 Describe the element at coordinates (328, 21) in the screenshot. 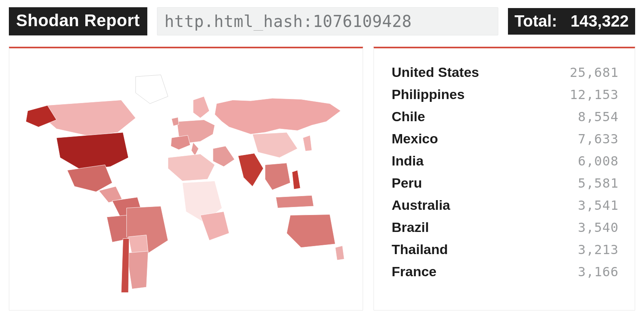

I see `search-input` at that location.